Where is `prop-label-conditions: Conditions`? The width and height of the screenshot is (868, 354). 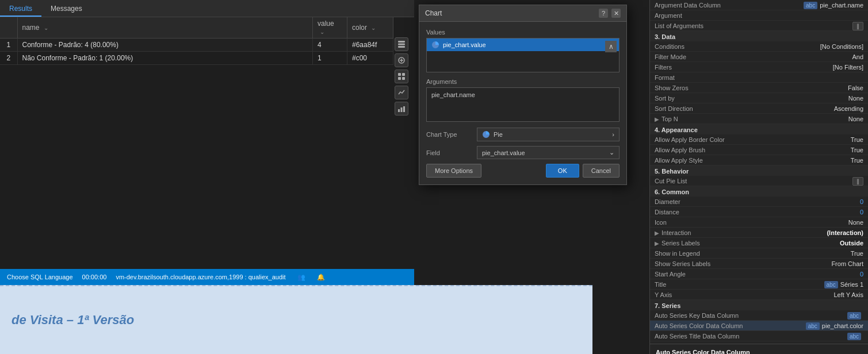
prop-label-conditions: Conditions is located at coordinates (670, 47).